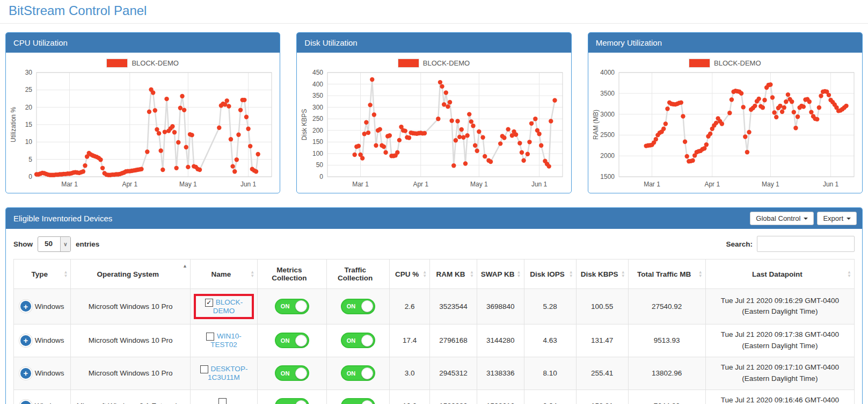 The image size is (868, 404). Describe the element at coordinates (226, 341) in the screenshot. I see `device-link: WIN10-TEST02` at that location.